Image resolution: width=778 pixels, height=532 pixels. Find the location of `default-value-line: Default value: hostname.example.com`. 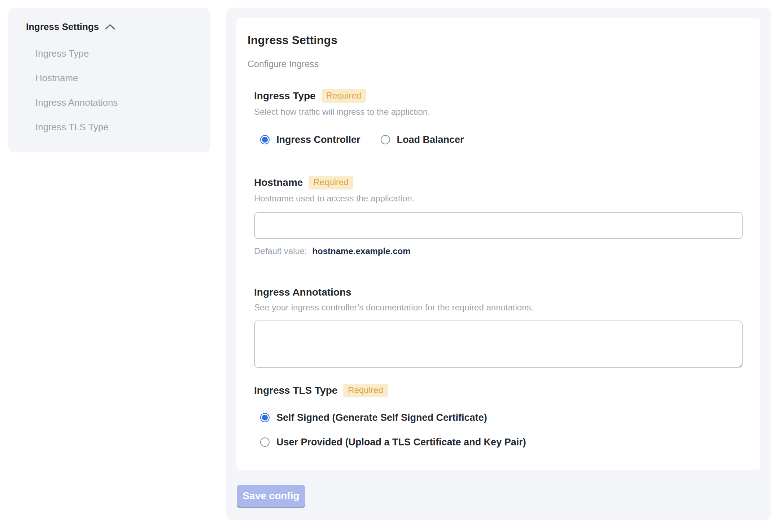

default-value-line: Default value: hostname.example.com is located at coordinates (498, 251).